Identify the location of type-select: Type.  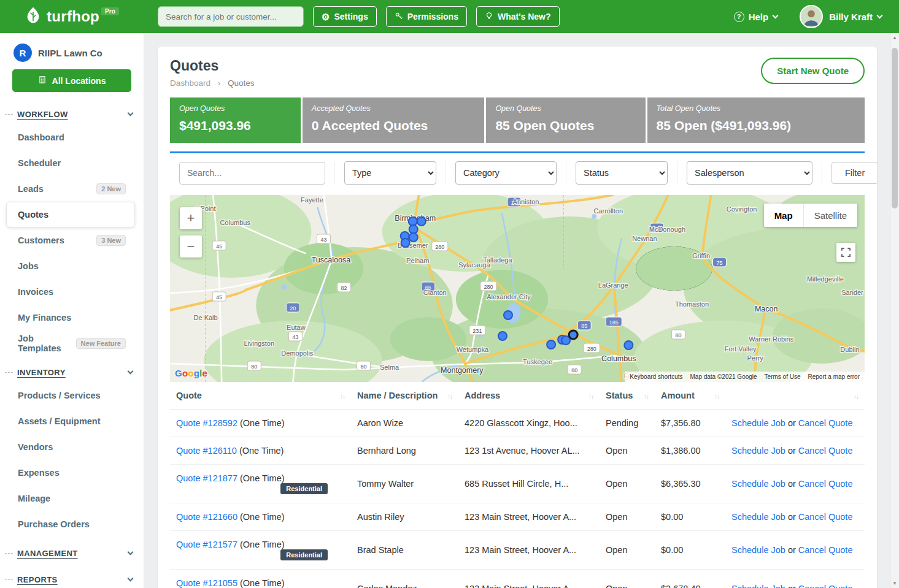
(390, 173).